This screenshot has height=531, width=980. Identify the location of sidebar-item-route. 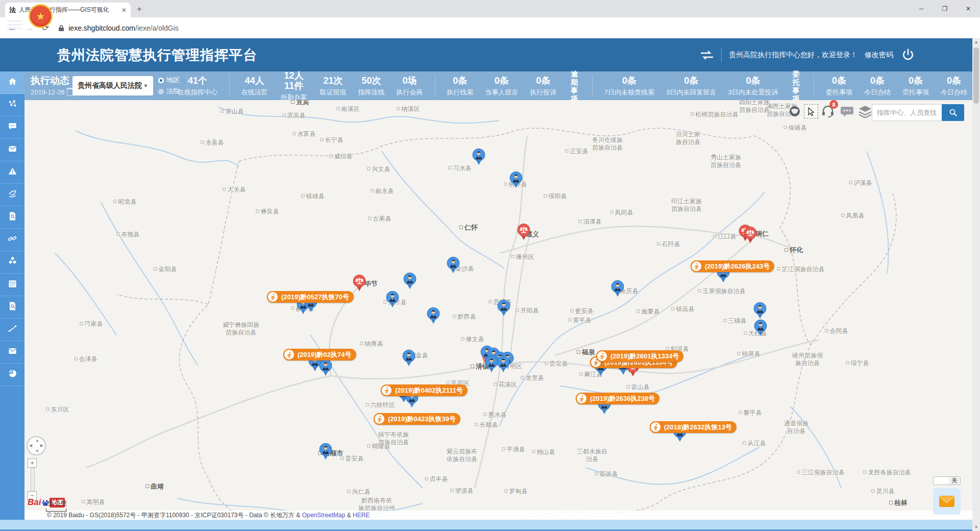
(12, 330).